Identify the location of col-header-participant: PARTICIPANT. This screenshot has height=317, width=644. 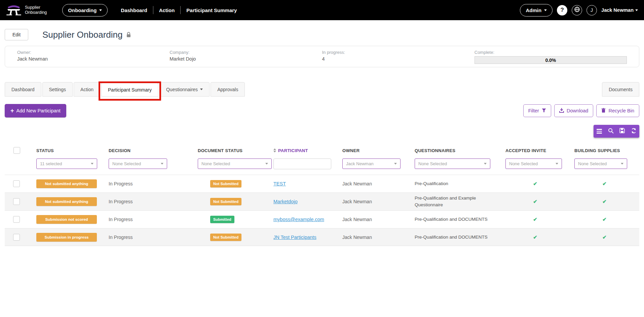
(303, 151).